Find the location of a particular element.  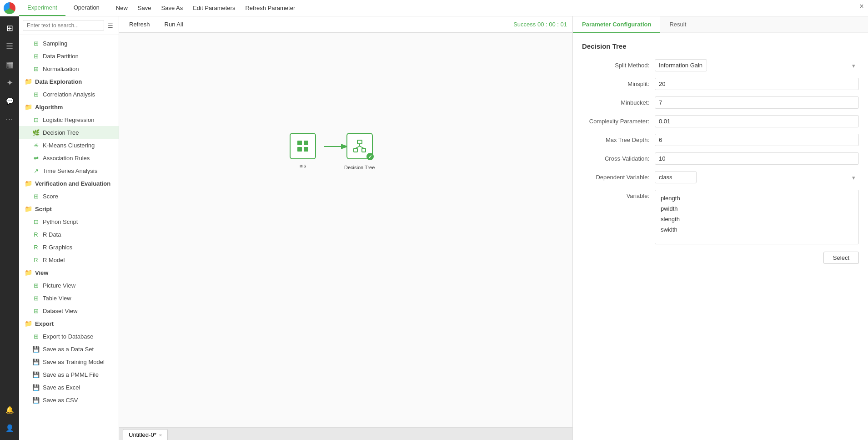

table-view-icon: ⊞ is located at coordinates (36, 298).